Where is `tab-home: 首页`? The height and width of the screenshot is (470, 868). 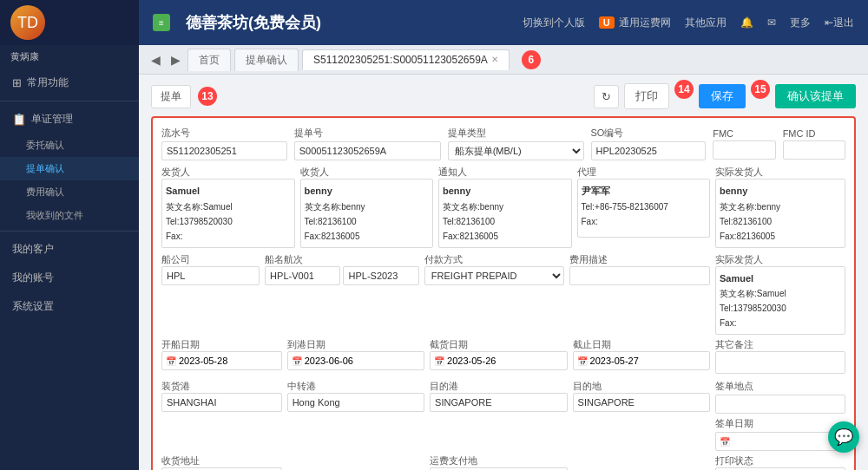 tab-home: 首页 is located at coordinates (209, 60).